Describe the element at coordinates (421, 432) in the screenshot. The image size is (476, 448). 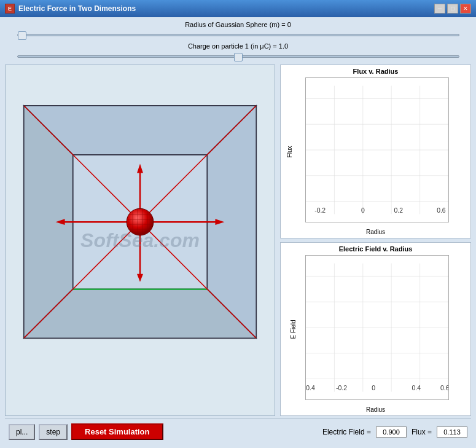
I see `flux-status-label: Flux =` at that location.